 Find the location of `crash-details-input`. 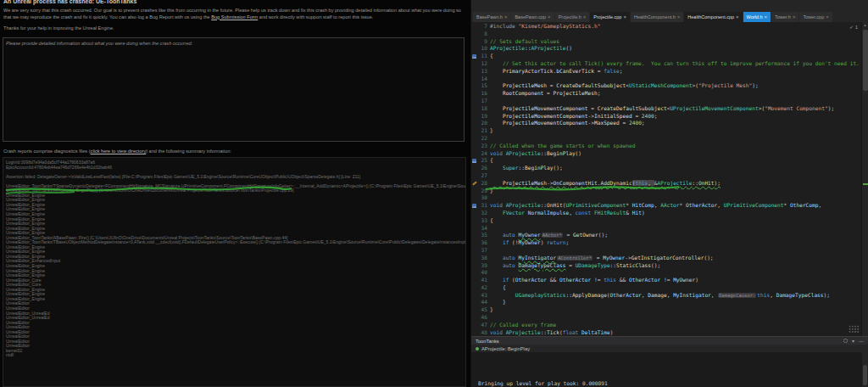

crash-details-input is located at coordinates (234, 90).